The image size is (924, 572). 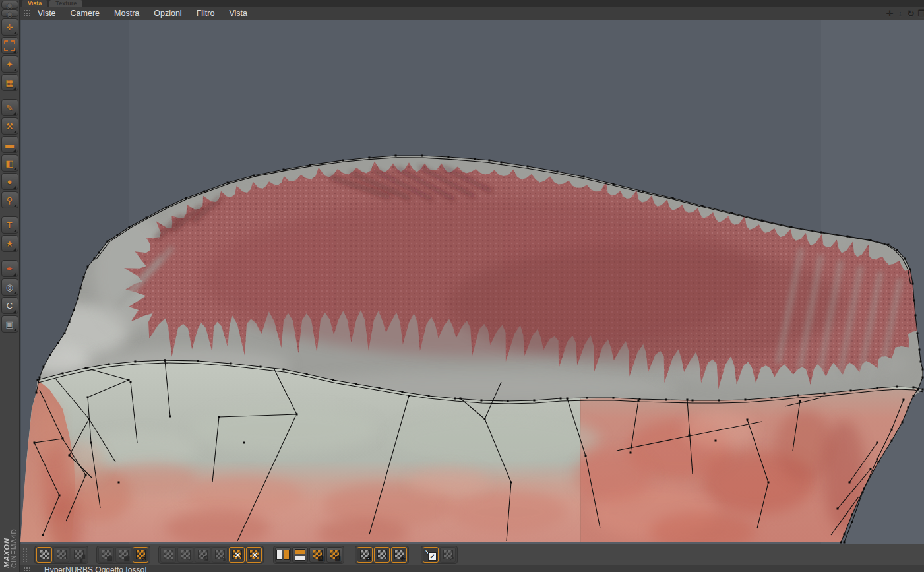 I want to click on swap-uv-button: ↗, so click(x=448, y=555).